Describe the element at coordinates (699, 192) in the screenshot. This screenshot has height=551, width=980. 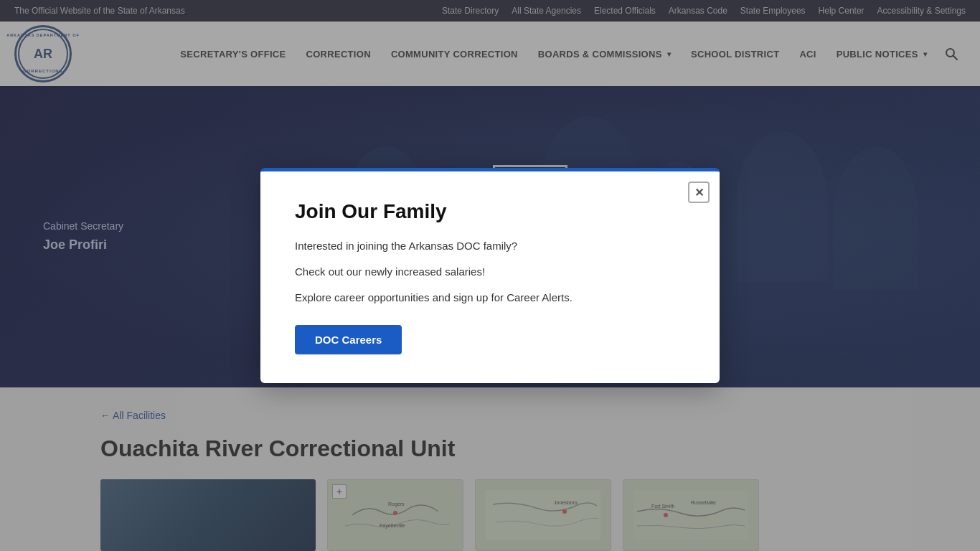
I see `modal-close-button: ✕` at that location.